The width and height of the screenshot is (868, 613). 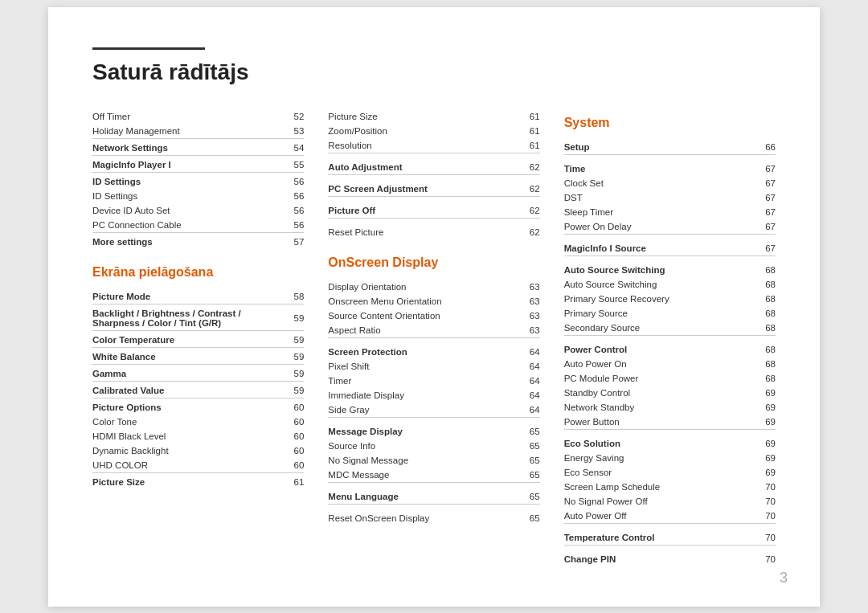 What do you see at coordinates (177, 116) in the screenshot?
I see `toc-label: Off Timer` at bounding box center [177, 116].